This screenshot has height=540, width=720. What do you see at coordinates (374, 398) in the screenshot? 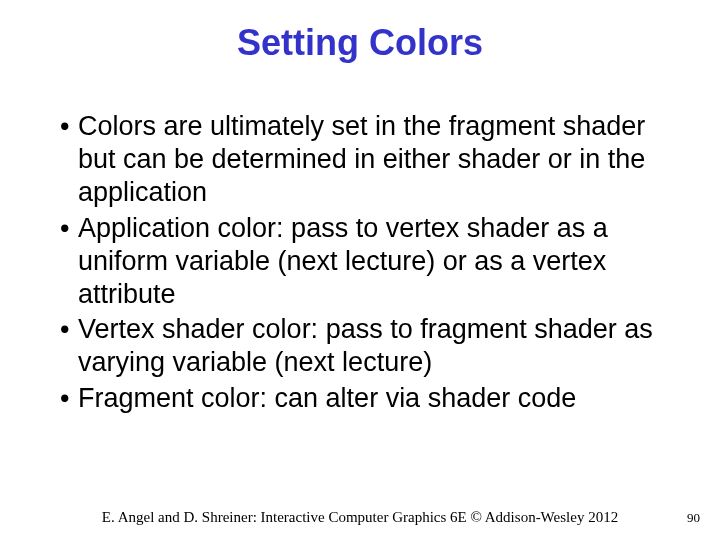
I see `bullet-text: Fragment color: can alter via shader cod…` at bounding box center [374, 398].